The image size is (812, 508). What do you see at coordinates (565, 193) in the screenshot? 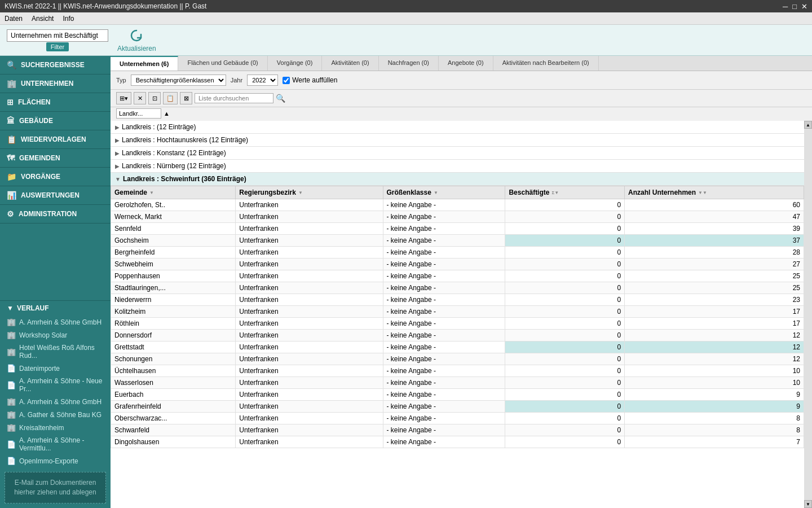
I see `th-beschäftigte: Beschäftigte Σ▼` at bounding box center [565, 193].